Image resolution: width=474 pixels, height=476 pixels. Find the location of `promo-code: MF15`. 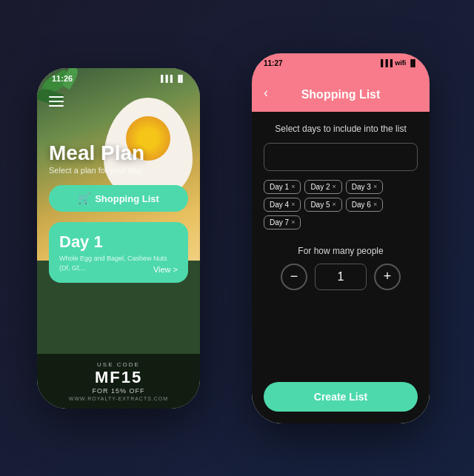

promo-code: MF15 is located at coordinates (118, 378).